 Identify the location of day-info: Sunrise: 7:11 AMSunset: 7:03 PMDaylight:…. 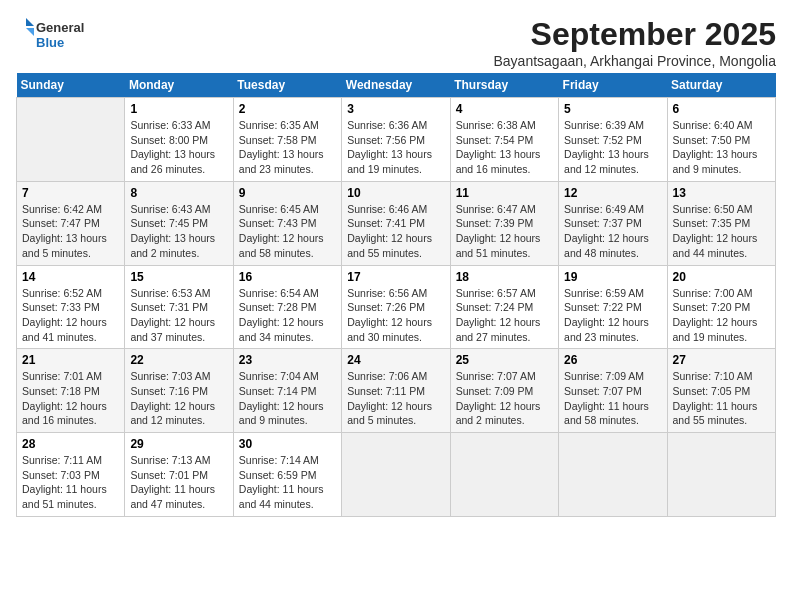
(64, 482).